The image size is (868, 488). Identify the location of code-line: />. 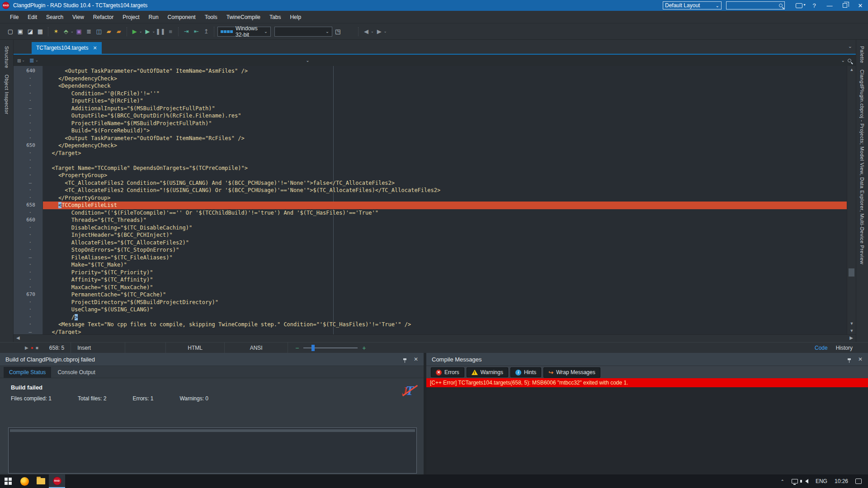
(445, 317).